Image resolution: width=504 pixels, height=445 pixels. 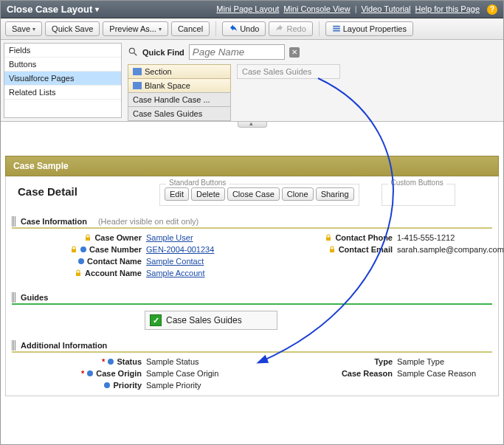 What do you see at coordinates (168, 86) in the screenshot?
I see `chip-label: Blank Space` at bounding box center [168, 86].